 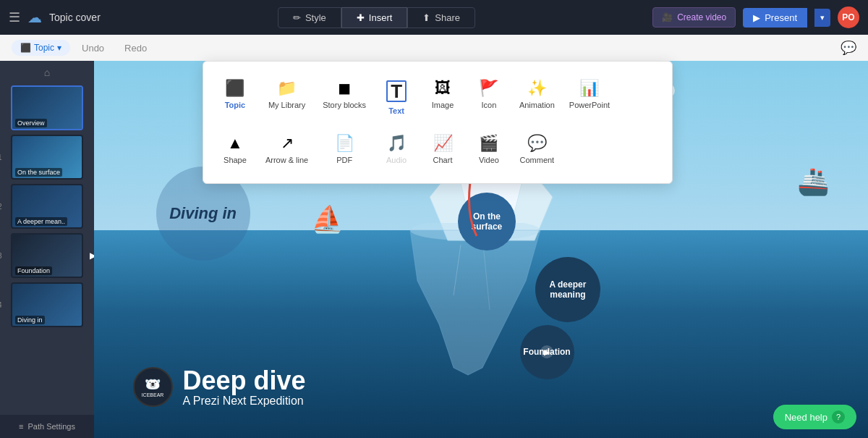 What do you see at coordinates (489, 88) in the screenshot?
I see `icon-insert-icon: 🚩` at bounding box center [489, 88].